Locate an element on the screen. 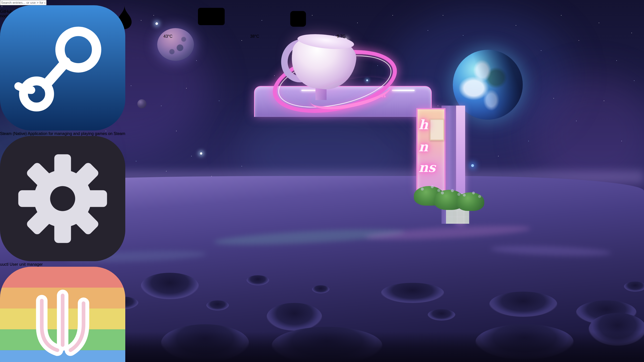 This screenshot has width=644, height=362. neon-letter: h is located at coordinates (423, 125).